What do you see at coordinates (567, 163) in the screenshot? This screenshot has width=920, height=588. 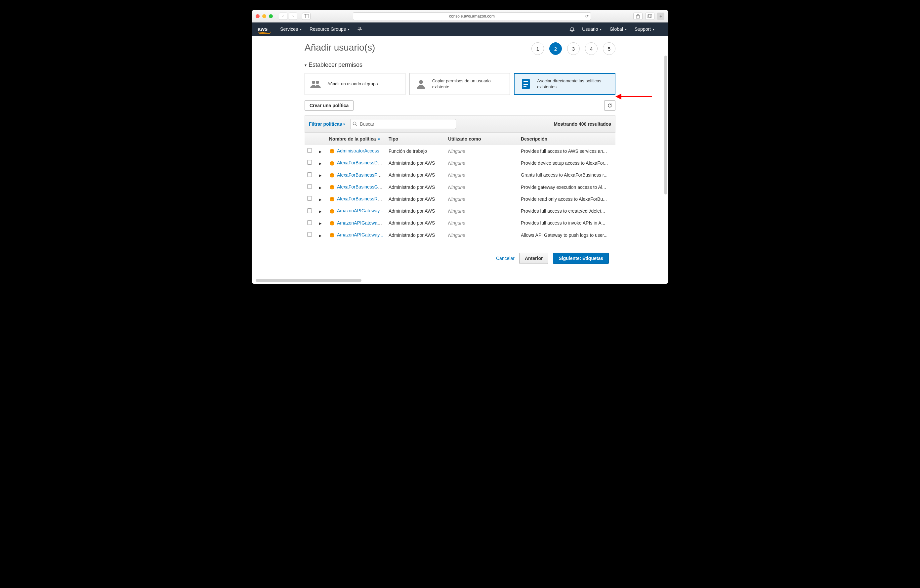 I see `policy-description: Provide device setup access to AlexaFor.…` at bounding box center [567, 163].